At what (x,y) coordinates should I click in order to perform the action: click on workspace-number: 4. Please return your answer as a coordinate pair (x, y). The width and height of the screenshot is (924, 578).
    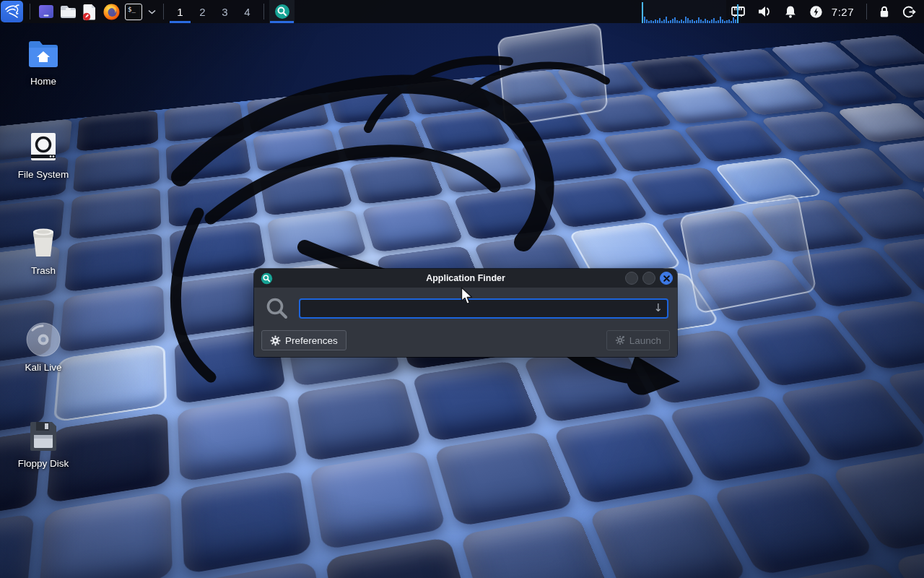
    Looking at the image, I should click on (247, 12).